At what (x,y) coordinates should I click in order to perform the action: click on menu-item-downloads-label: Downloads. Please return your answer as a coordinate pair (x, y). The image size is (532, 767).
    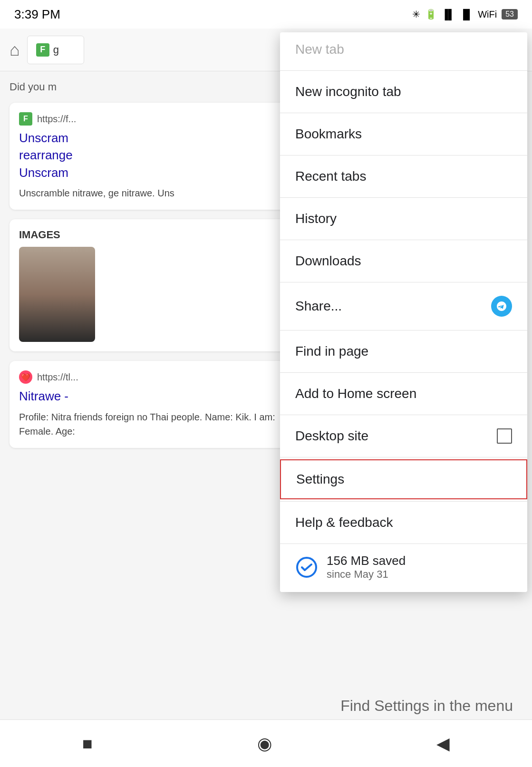
    Looking at the image, I should click on (328, 261).